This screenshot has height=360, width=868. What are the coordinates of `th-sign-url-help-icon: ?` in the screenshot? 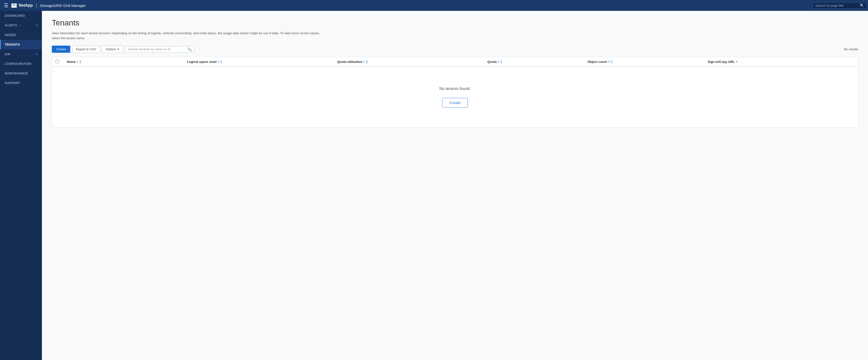 It's located at (737, 62).